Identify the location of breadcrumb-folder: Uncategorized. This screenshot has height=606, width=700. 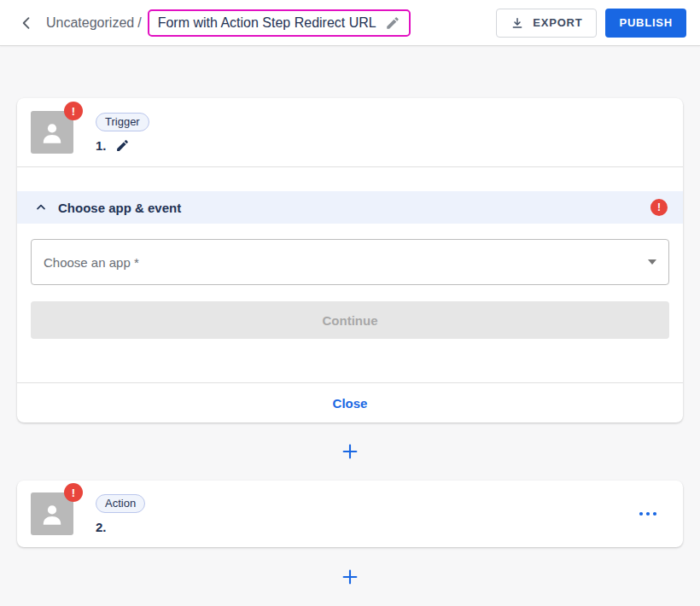
(90, 23).